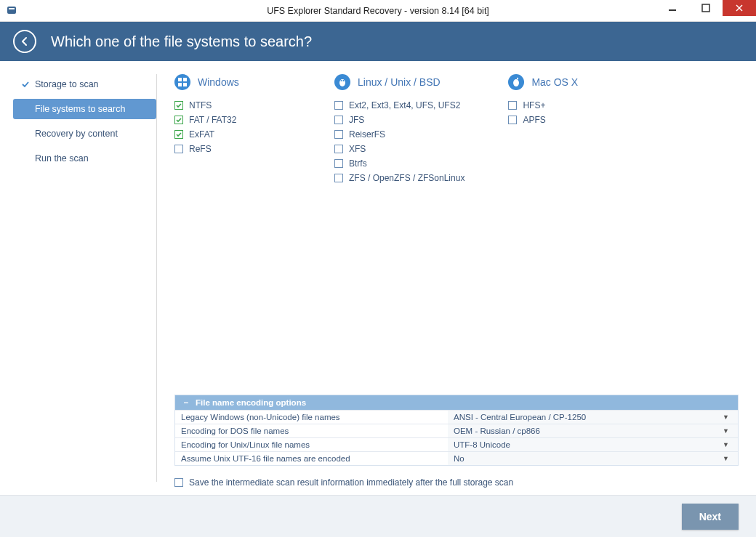 This screenshot has width=756, height=537. Describe the element at coordinates (457, 430) in the screenshot. I see `encoding-options-panel: − File name encoding options Legacy Wind…` at that location.